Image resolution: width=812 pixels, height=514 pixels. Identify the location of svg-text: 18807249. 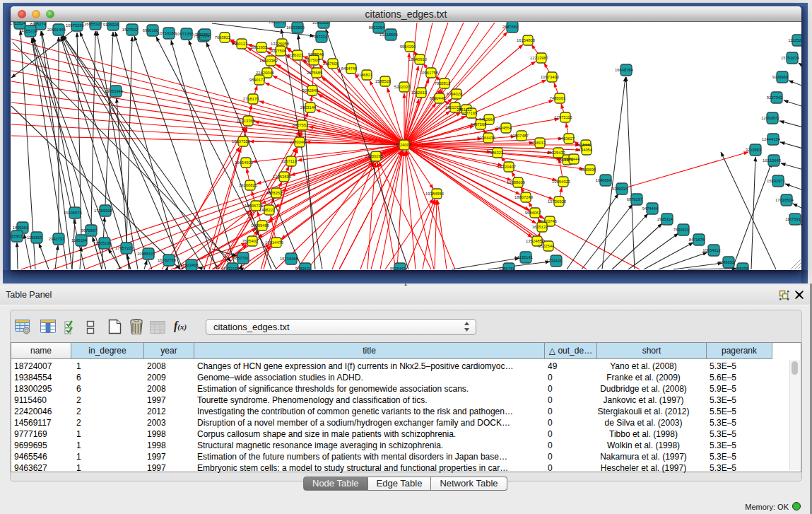
(524, 197).